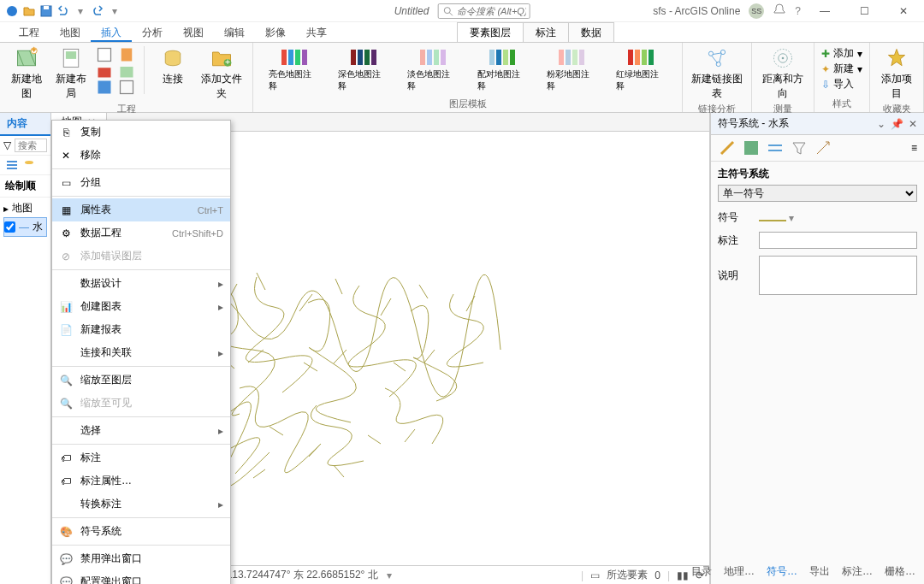 The height and width of the screenshot is (584, 924). Describe the element at coordinates (141, 352) in the screenshot. I see `ctx-连接和关联: 连接和关联▸` at that location.